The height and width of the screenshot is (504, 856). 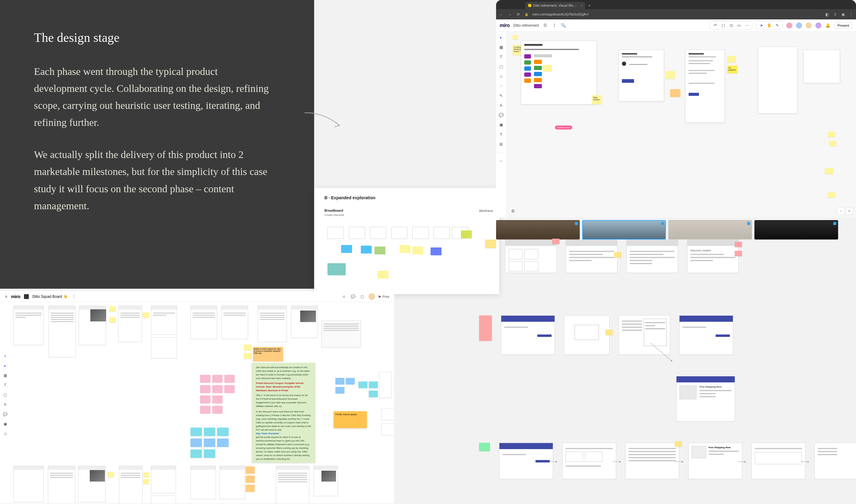 I want to click on miro2-board-name: Ditto Squad Board 👋, so click(x=50, y=297).